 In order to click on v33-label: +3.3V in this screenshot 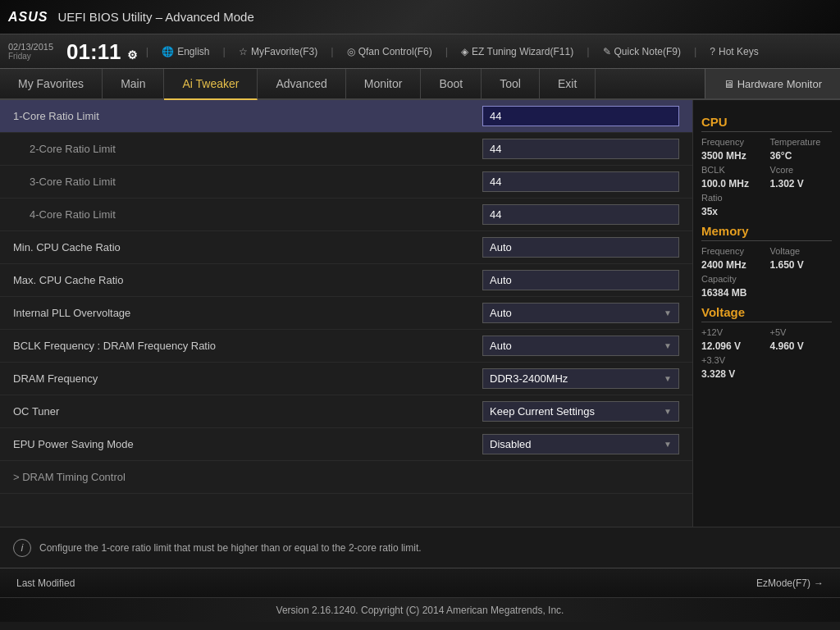, I will do `click(733, 360)`.